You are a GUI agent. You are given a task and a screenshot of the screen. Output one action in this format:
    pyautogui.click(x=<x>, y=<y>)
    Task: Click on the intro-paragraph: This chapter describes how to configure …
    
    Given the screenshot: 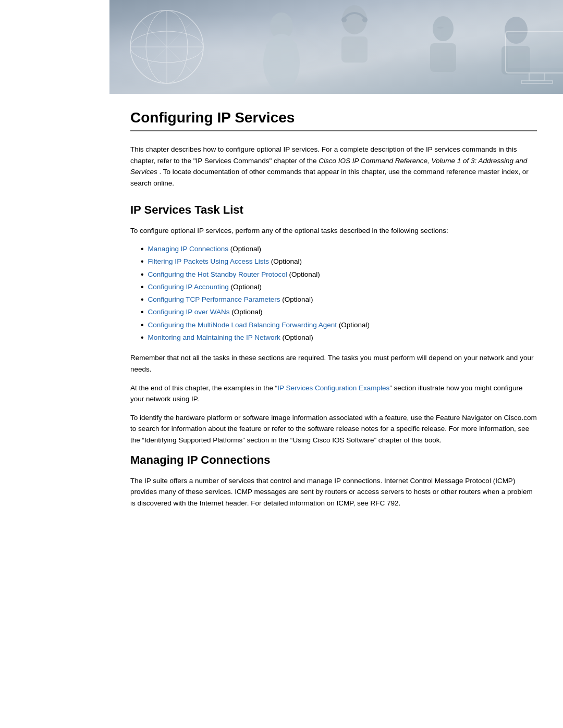 What is the action you would take?
    pyautogui.click(x=334, y=166)
    